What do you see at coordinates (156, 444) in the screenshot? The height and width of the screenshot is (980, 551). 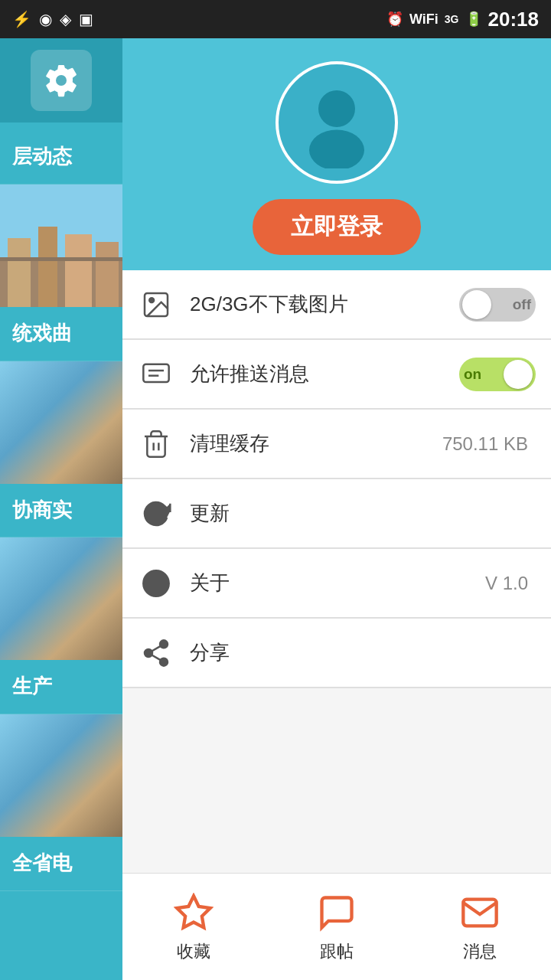 I see `trash-icon` at bounding box center [156, 444].